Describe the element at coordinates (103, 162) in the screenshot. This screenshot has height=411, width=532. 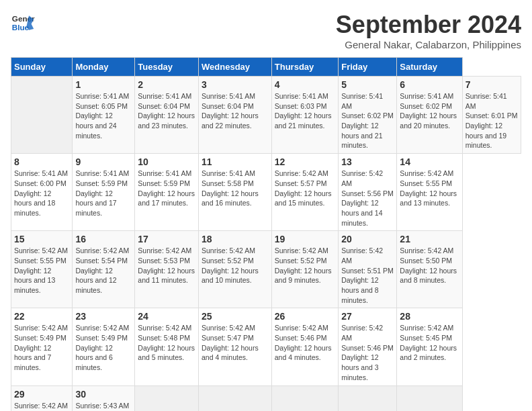
I see `day-number: 9` at that location.